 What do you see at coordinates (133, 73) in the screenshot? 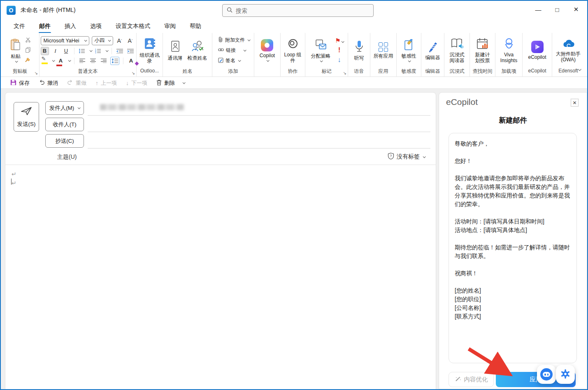
I see `basic-text-dialog-launcher: ↘` at bounding box center [133, 73].